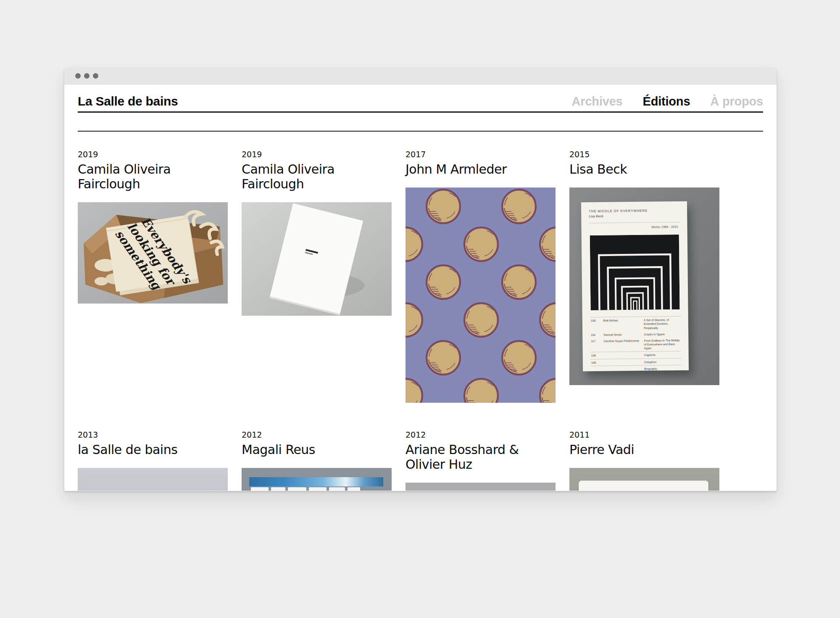 The width and height of the screenshot is (840, 618). Describe the element at coordinates (597, 325) in the screenshot. I see `toc-page: 109` at that location.